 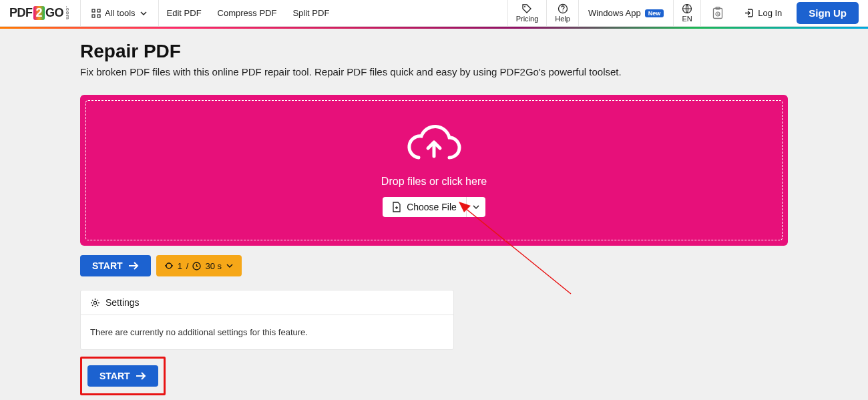 I want to click on choose-file-button: Choose File, so click(x=425, y=207).